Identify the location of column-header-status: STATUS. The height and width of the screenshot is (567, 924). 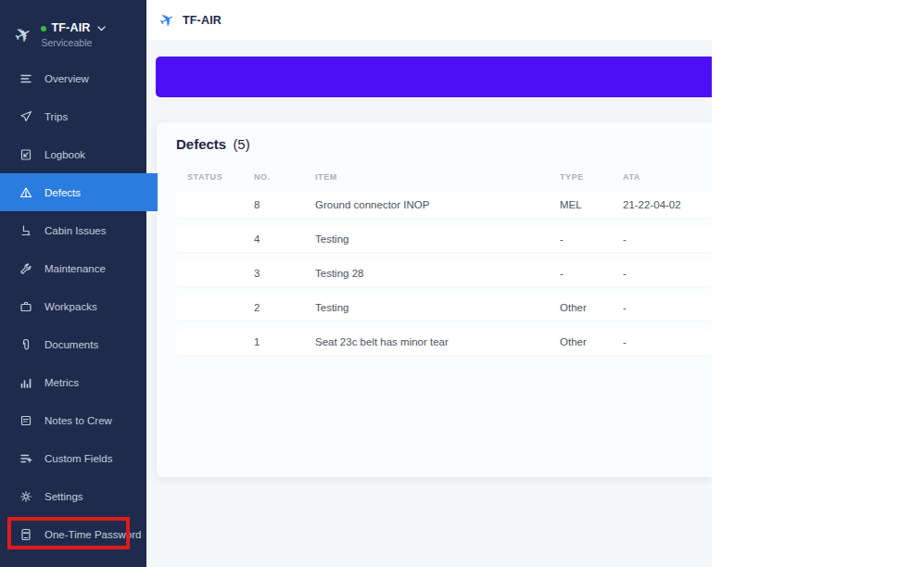
(221, 177).